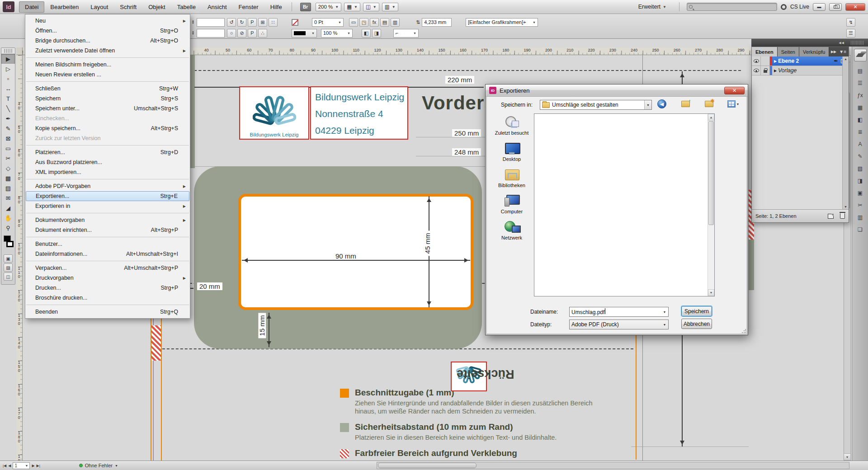 The width and height of the screenshot is (868, 470). What do you see at coordinates (685, 104) in the screenshot?
I see `up-one-level-button: ↑` at bounding box center [685, 104].